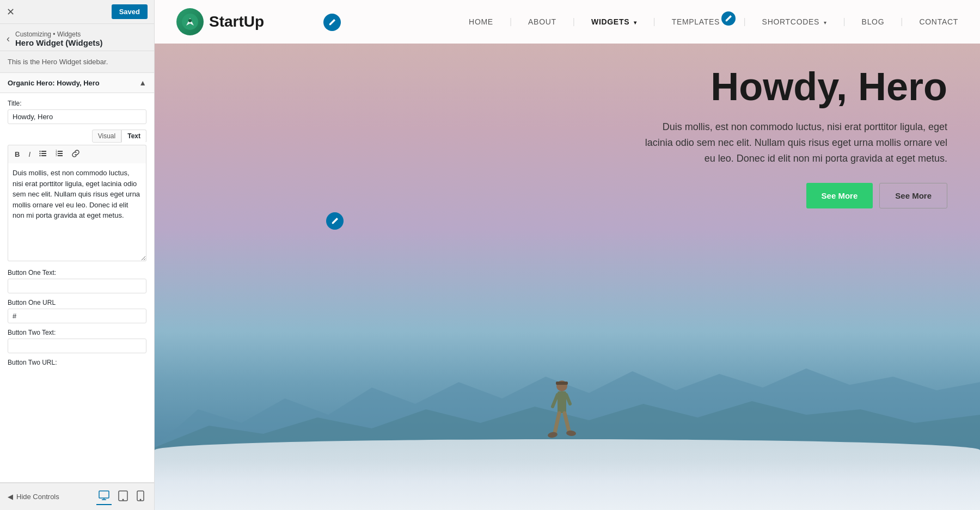 This screenshot has width=980, height=510. Describe the element at coordinates (567, 22) in the screenshot. I see `navigation-bar: StartUp HOME | ABOUT | WIDGETS ▾ | TEMPL…` at that location.